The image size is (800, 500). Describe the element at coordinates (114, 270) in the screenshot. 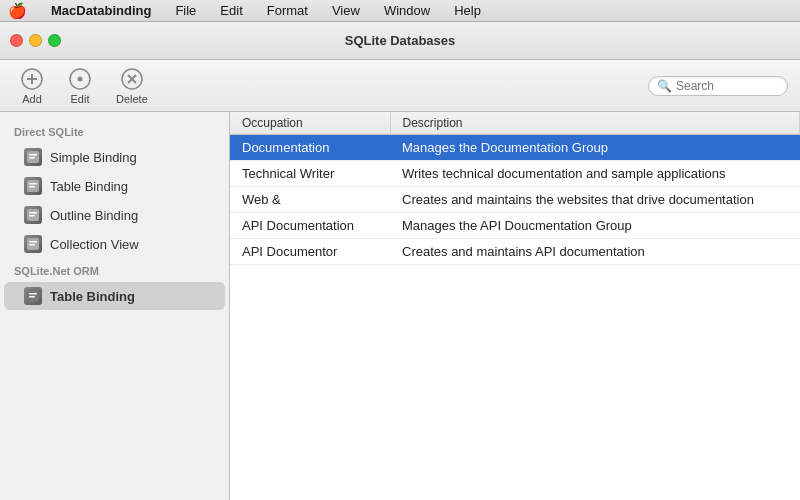

I see `sidebar-section-orm: SQLite.Net ORM` at that location.